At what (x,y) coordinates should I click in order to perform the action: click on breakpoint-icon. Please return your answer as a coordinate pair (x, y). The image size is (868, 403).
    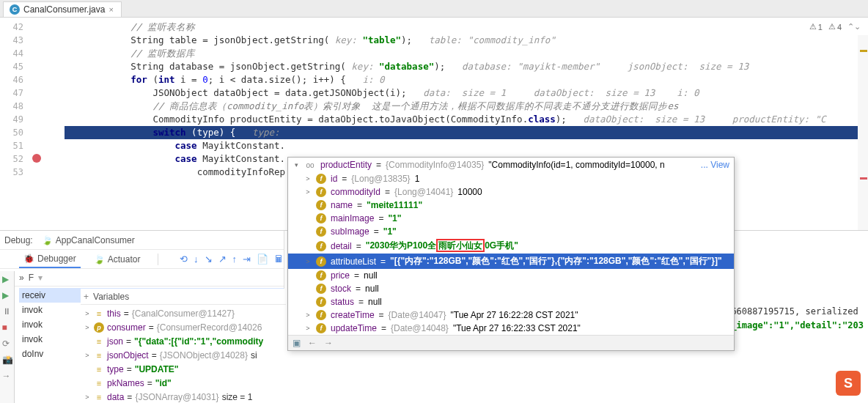
    Looking at the image, I should click on (37, 158).